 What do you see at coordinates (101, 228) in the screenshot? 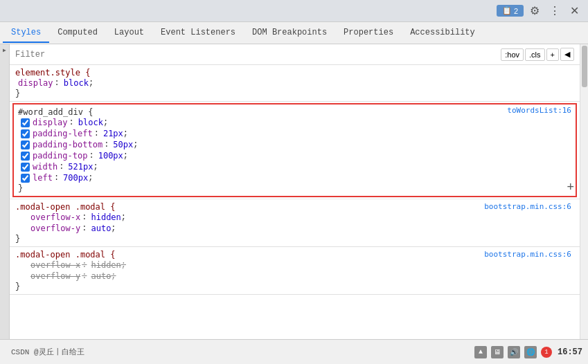
I see `prop-value-overflow-y-1: auto` at bounding box center [101, 228].